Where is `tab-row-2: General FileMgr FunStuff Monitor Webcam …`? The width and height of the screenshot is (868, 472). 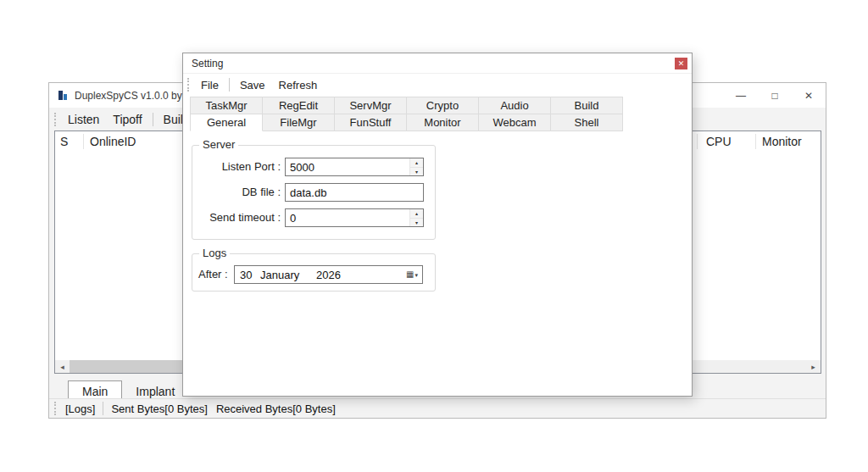
tab-row-2: General FileMgr FunStuff Monitor Webcam … is located at coordinates (406, 122).